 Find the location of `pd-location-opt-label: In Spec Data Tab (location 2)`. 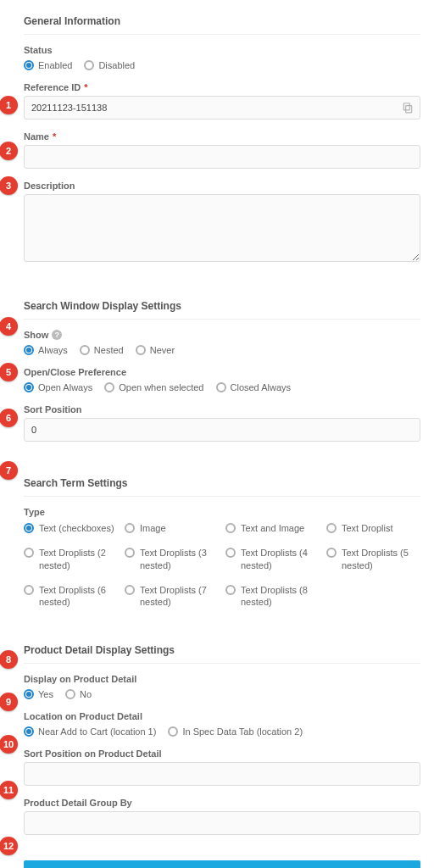

pd-location-opt-label: In Spec Data Tab (location 2) is located at coordinates (242, 732).